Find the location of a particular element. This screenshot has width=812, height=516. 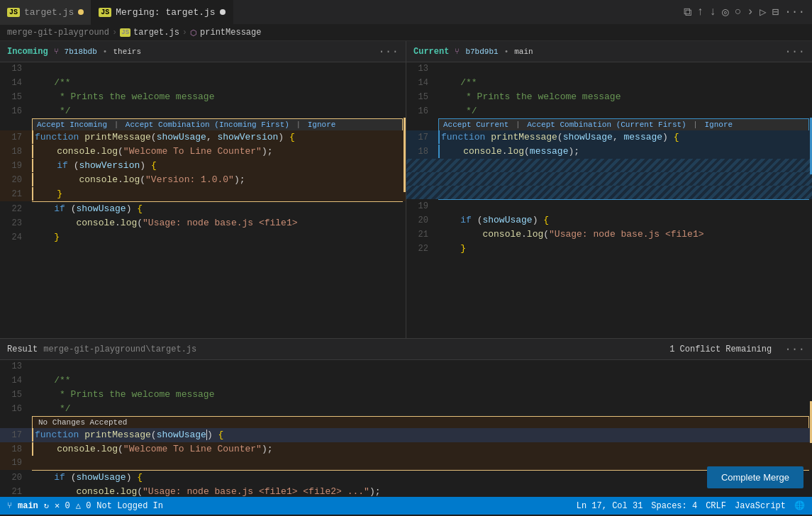

breadcrumb-file: target.js is located at coordinates (156, 33).